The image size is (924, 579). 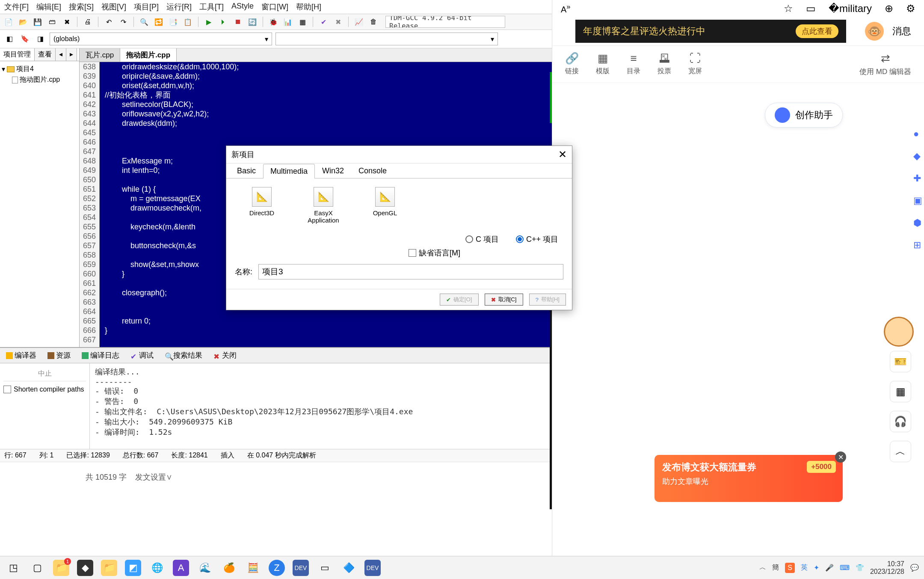 What do you see at coordinates (572, 64) in the screenshot?
I see `tool-link: 🔗链接` at bounding box center [572, 64].